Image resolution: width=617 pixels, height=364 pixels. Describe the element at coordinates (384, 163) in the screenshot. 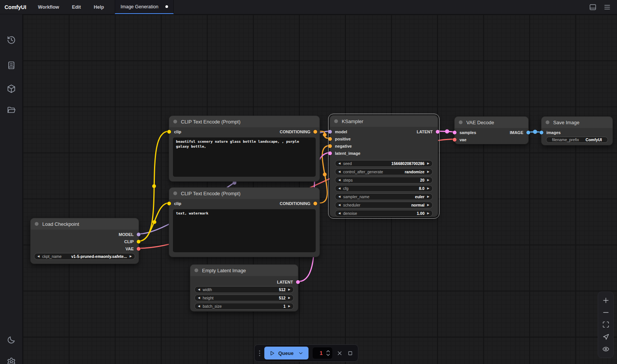

I see `widget-seed: ◀ seed 156680208700286 ▶` at that location.